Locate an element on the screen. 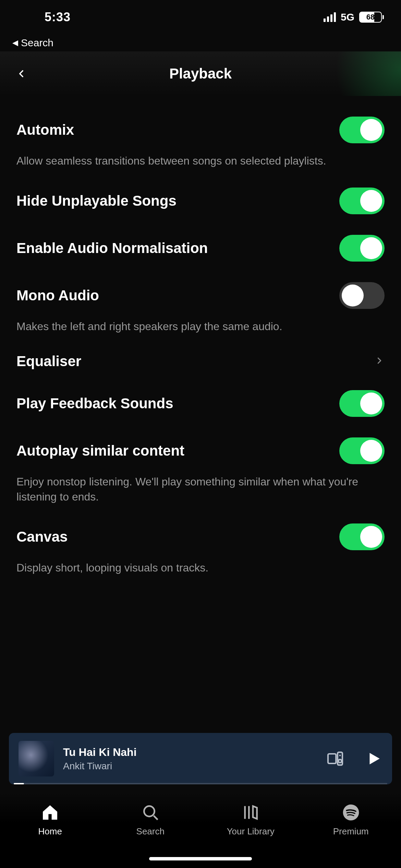 This screenshot has width=401, height=868. setting-row-automix: Automix is located at coordinates (200, 130).